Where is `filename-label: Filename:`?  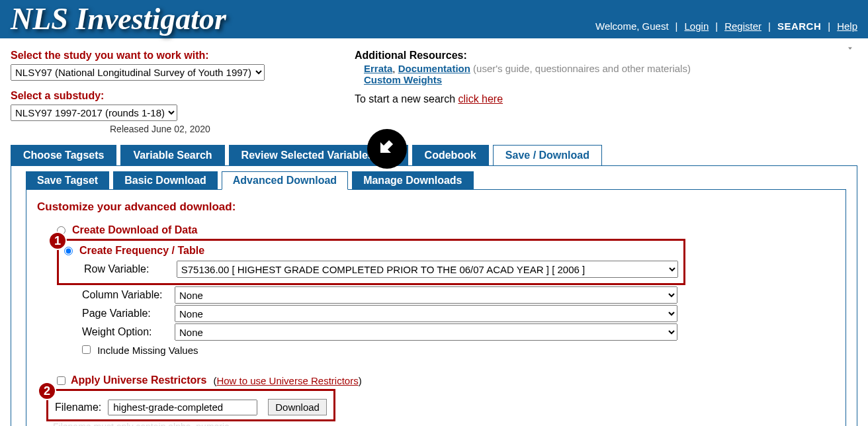
filename-label: Filename: is located at coordinates (78, 407).